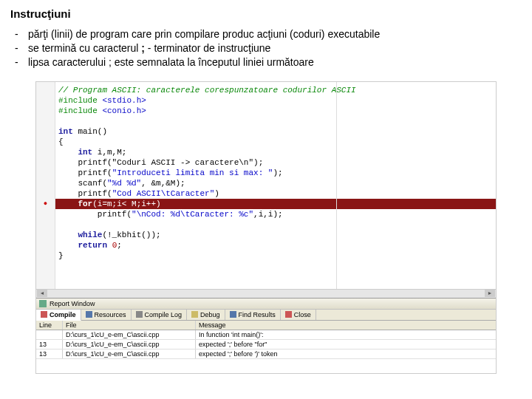 The width and height of the screenshot is (532, 399). What do you see at coordinates (276, 204) in the screenshot?
I see `code-line: for(i=m;i< M;i++)` at bounding box center [276, 204].